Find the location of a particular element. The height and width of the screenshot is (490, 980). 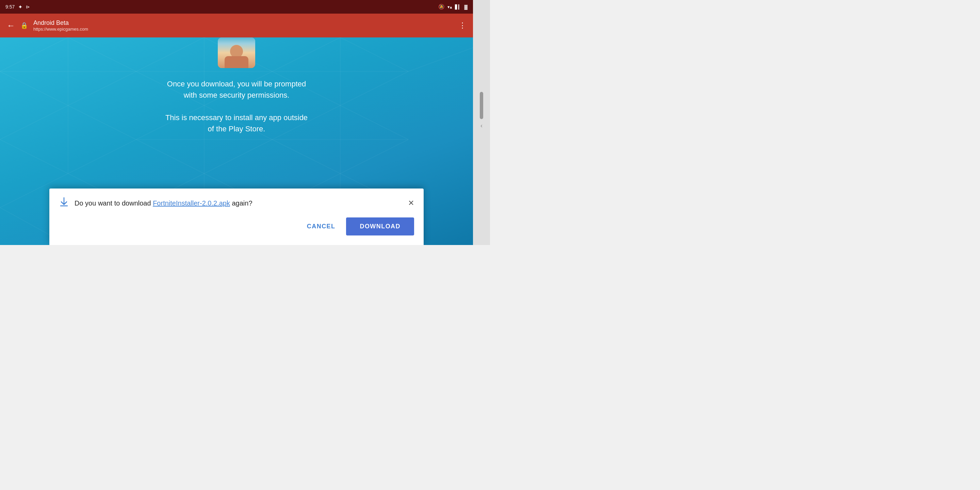

info-line-2: This is necessary to install any app out… is located at coordinates (237, 123).